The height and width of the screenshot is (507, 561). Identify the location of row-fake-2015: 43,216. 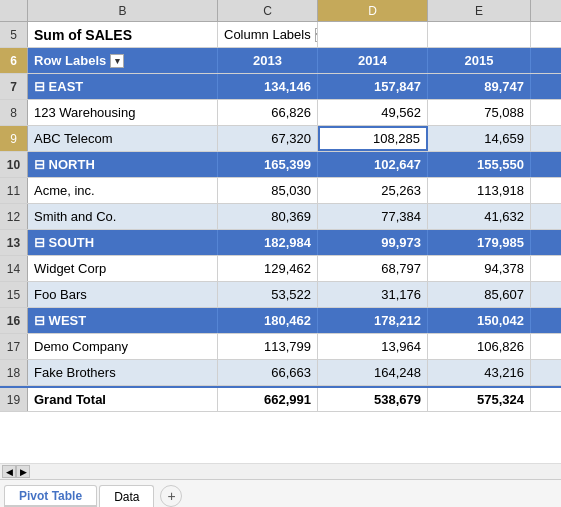
(480, 372).